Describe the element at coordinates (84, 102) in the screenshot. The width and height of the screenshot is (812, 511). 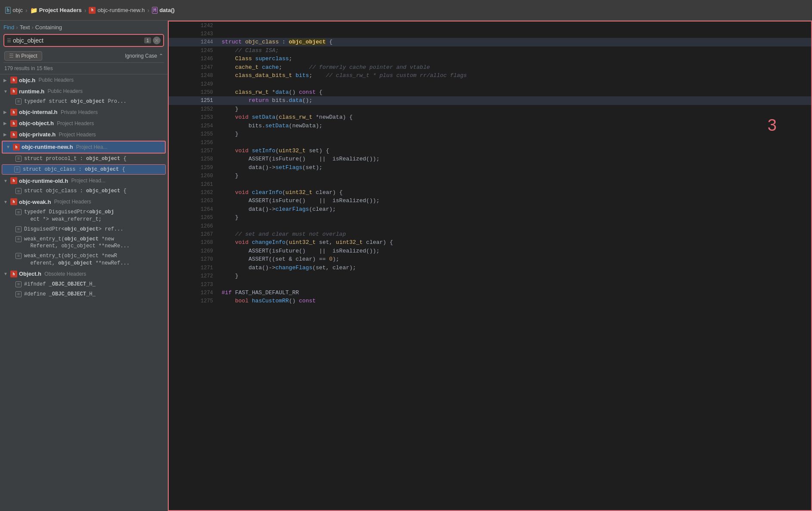
I see `result-typedef: ≡ typedef struct objc_object Pro...` at that location.